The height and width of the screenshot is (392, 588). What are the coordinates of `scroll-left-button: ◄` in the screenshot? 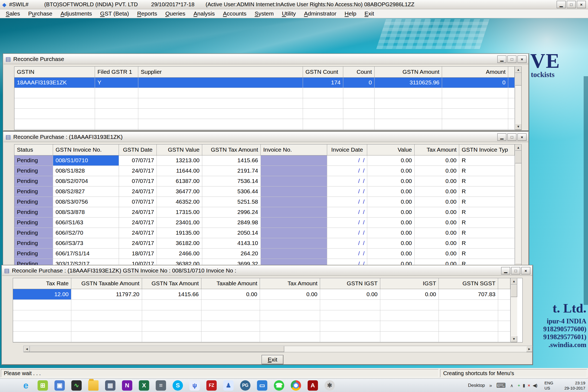 It's located at (27, 349).